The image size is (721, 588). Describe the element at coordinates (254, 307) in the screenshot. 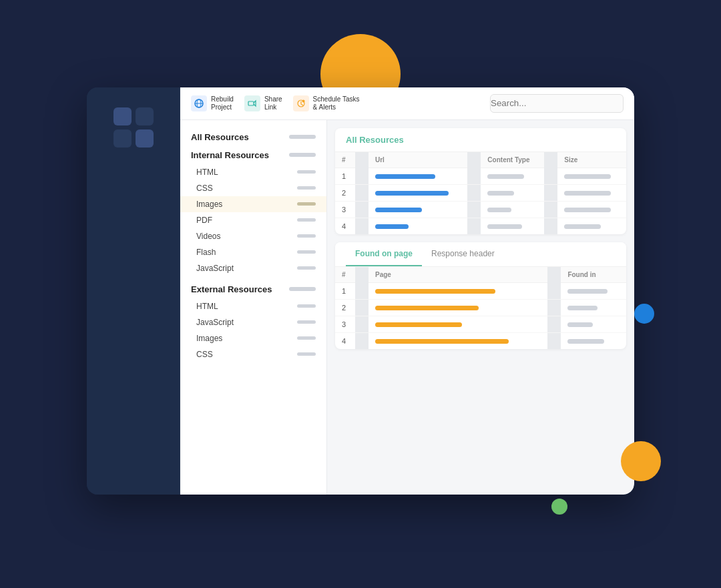

I see `left-nav: All Resources Internal Resources HTML CS…` at that location.